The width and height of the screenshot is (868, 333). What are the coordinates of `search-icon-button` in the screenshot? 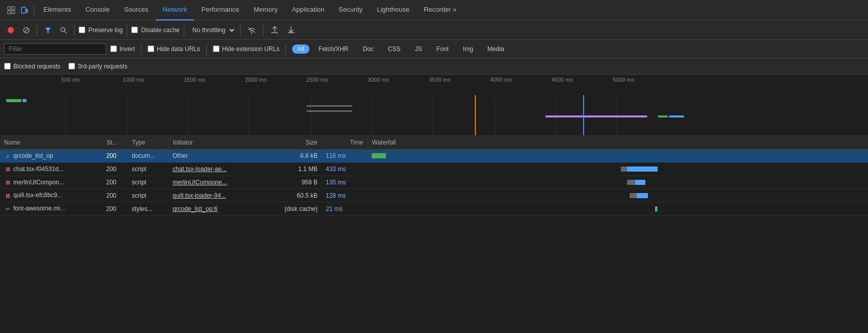 It's located at (63, 30).